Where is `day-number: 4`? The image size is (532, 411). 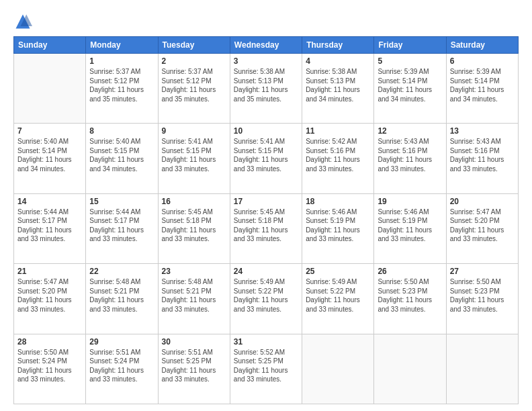 day-number: 4 is located at coordinates (338, 61).